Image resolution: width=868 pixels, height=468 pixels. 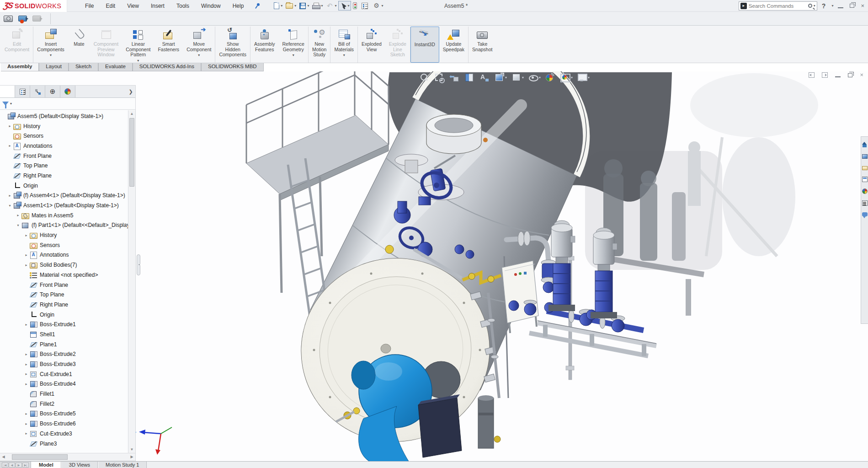 I want to click on smart-fasteners-button: Smart Fasteners, so click(x=168, y=45).